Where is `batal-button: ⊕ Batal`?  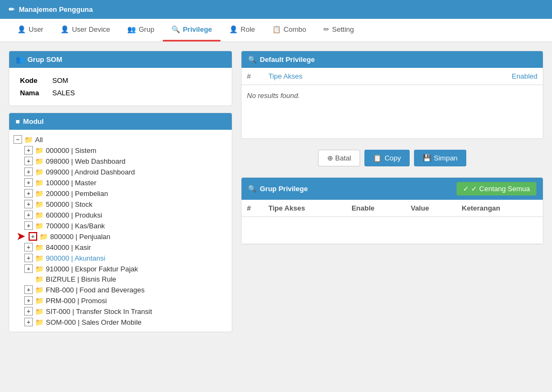 batal-button: ⊕ Batal is located at coordinates (339, 158).